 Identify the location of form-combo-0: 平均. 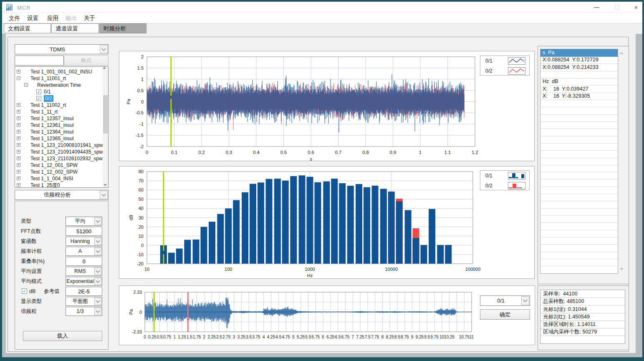
(84, 221).